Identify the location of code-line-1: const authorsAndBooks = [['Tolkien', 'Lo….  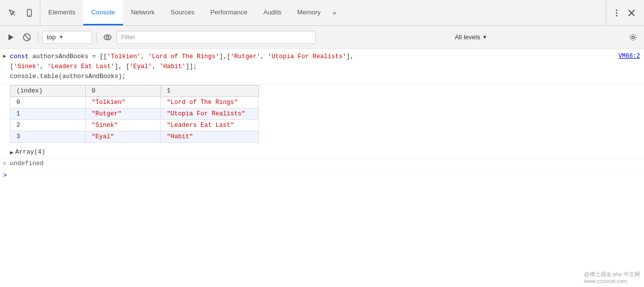
(325, 57).